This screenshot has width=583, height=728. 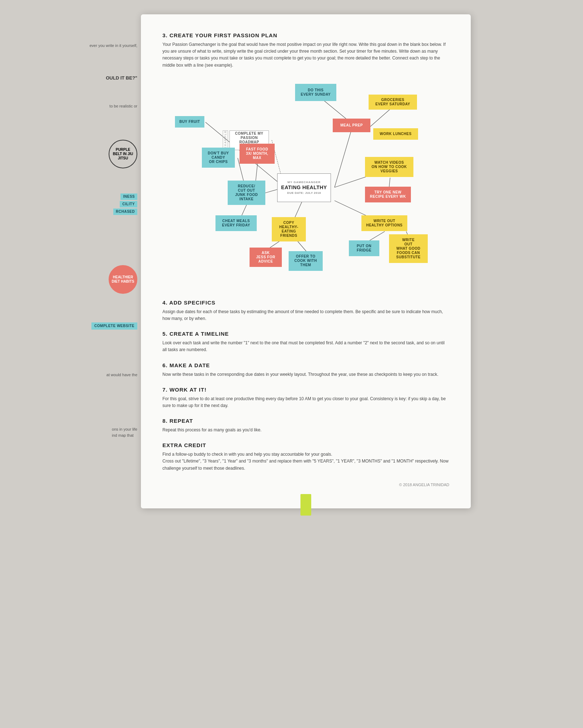 What do you see at coordinates (306, 390) in the screenshot?
I see `section-7-heading: 7. WORK AT IT!` at bounding box center [306, 390].